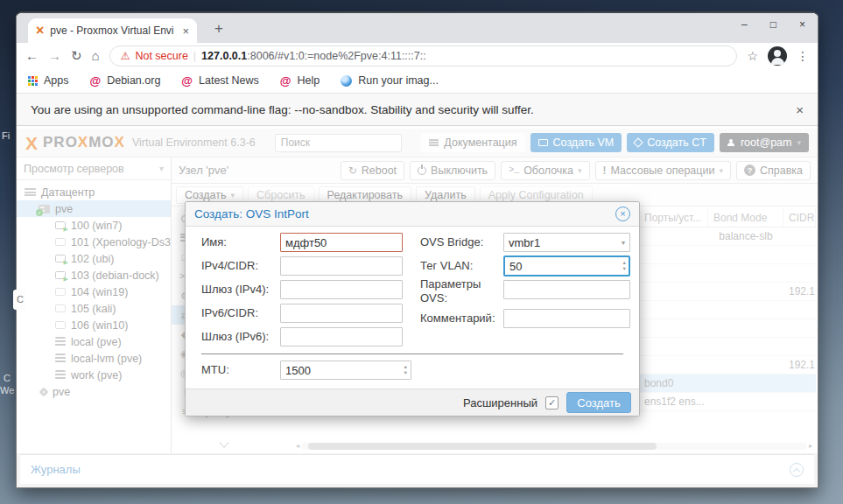 The width and height of the screenshot is (843, 504). What do you see at coordinates (341, 337) in the screenshot?
I see `gateway-ipv6-input` at bounding box center [341, 337].